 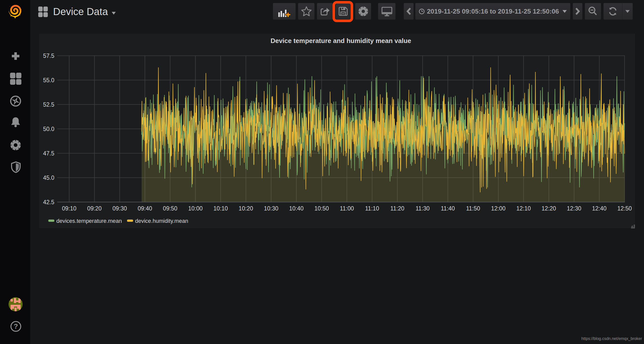 What do you see at coordinates (120, 208) in the screenshot?
I see `svg-text: 09:30` at bounding box center [120, 208].